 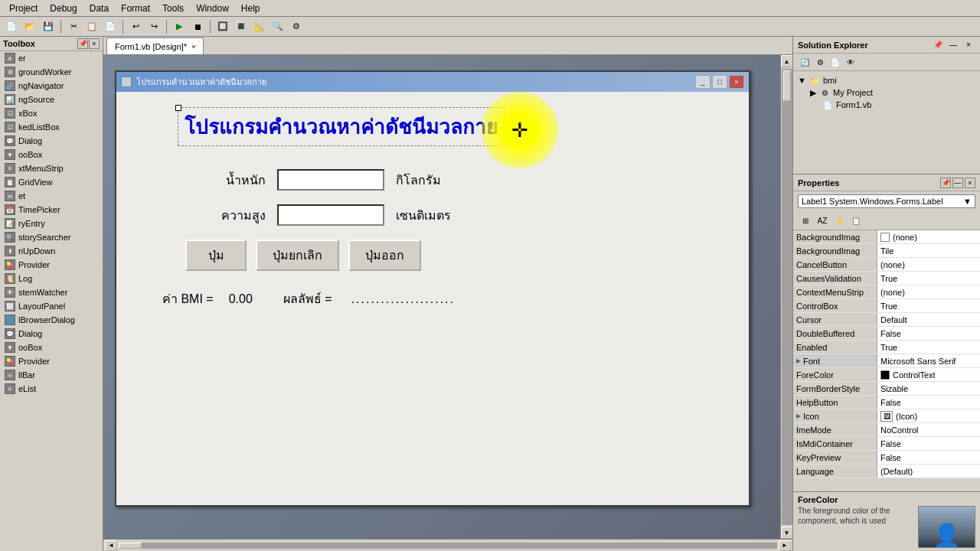 I want to click on prop-row-imemode: ImeMode NoControl, so click(x=887, y=430).